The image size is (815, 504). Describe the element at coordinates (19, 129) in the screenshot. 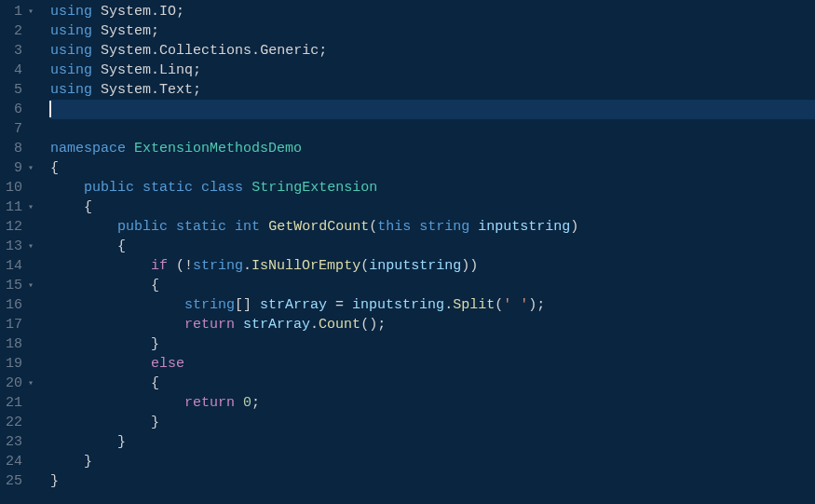

I see `line-number-text: 7` at that location.